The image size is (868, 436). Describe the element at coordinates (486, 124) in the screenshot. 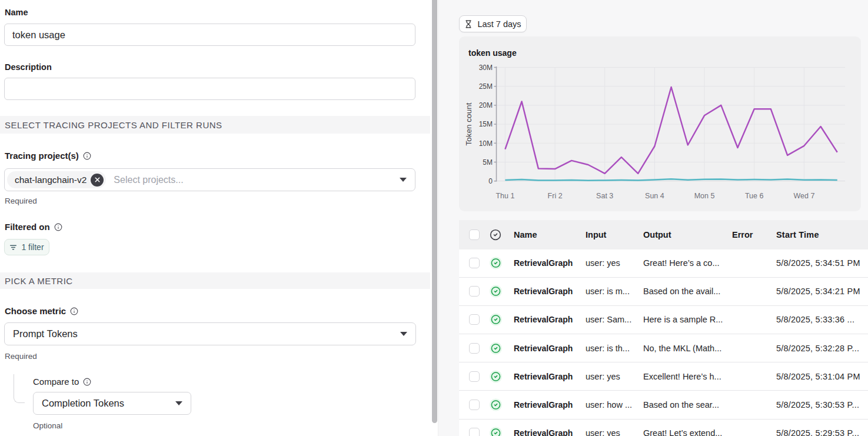

I see `svg-text: 15M` at that location.